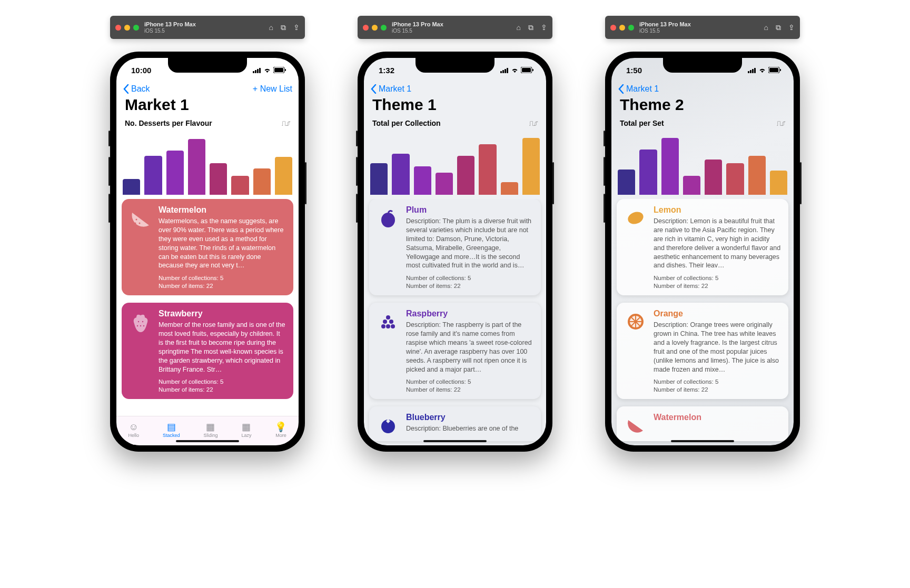 Image resolution: width=910 pixels, height=588 pixels. I want to click on fruit-card-watermelon: Watermelon, so click(703, 424).